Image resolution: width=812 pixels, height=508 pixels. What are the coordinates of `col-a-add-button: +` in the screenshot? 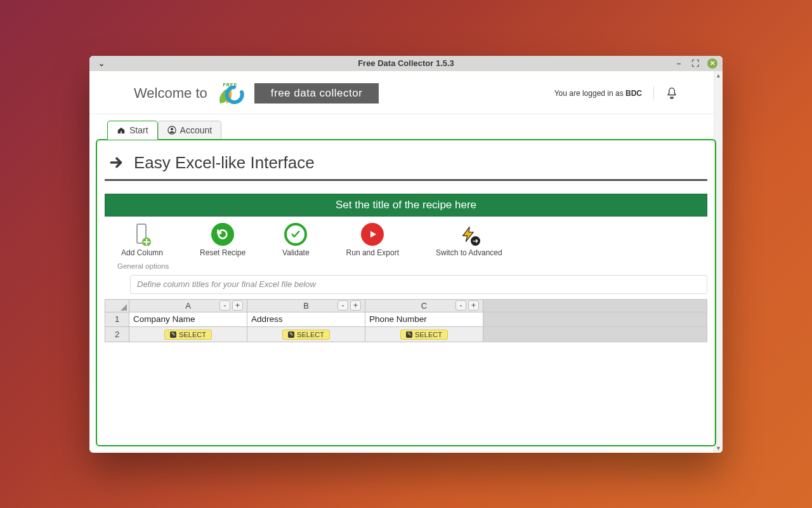 It's located at (237, 305).